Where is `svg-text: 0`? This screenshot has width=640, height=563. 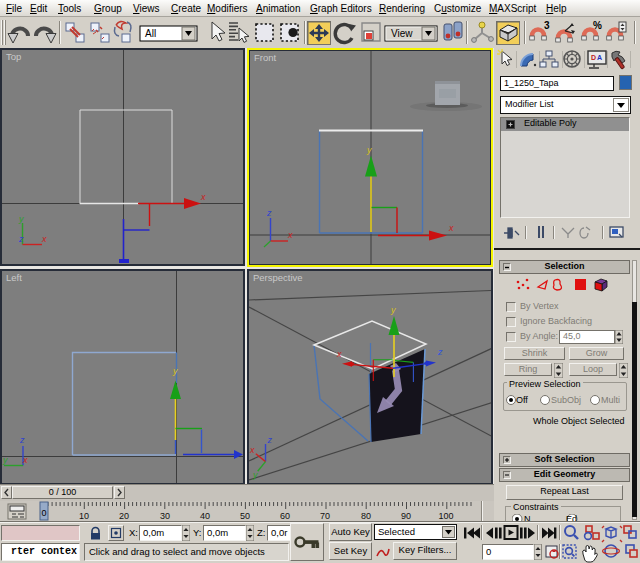 svg-text: 0 is located at coordinates (44, 513).